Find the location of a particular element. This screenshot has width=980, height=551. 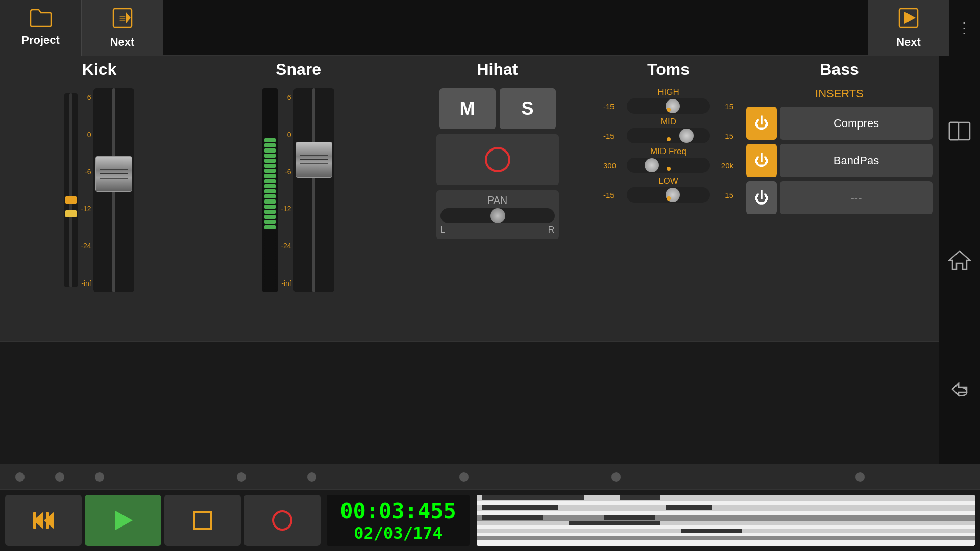

folder-icon is located at coordinates (41, 20).